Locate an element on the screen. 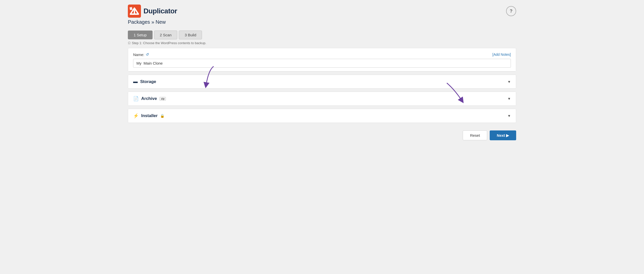 Image resolution: width=644 pixels, height=274 pixels. installer-section-title: ⚡ Installer 🔒 is located at coordinates (149, 116).